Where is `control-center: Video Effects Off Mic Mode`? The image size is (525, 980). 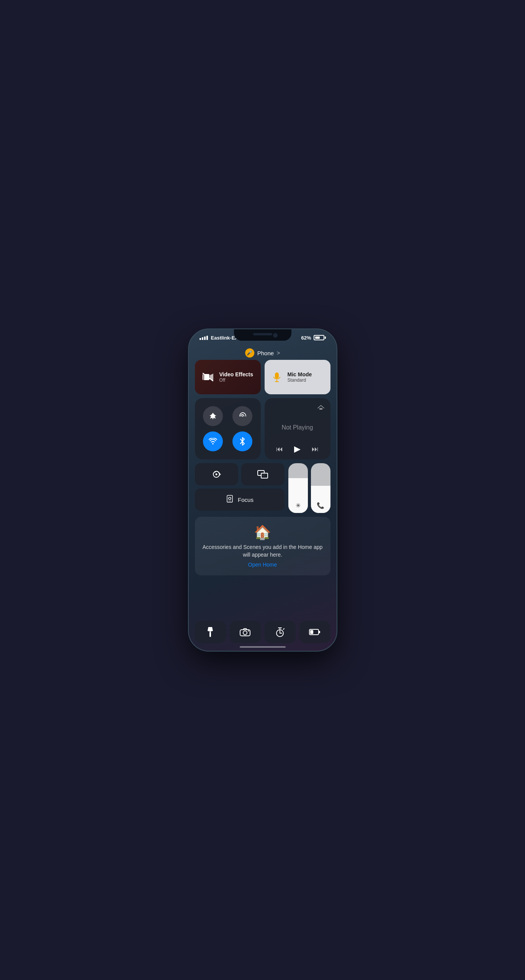 control-center: Video Effects Off Mic Mode is located at coordinates (263, 490).